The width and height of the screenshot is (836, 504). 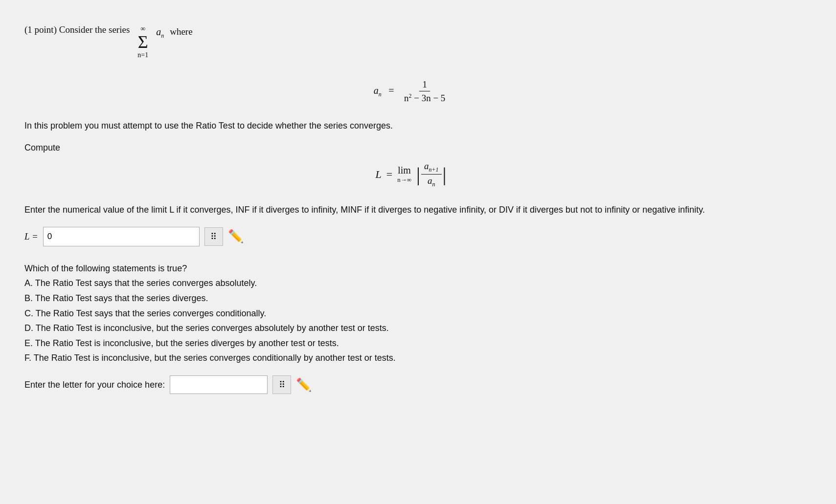 What do you see at coordinates (404, 170) in the screenshot?
I see `lim-text: lim` at bounding box center [404, 170].